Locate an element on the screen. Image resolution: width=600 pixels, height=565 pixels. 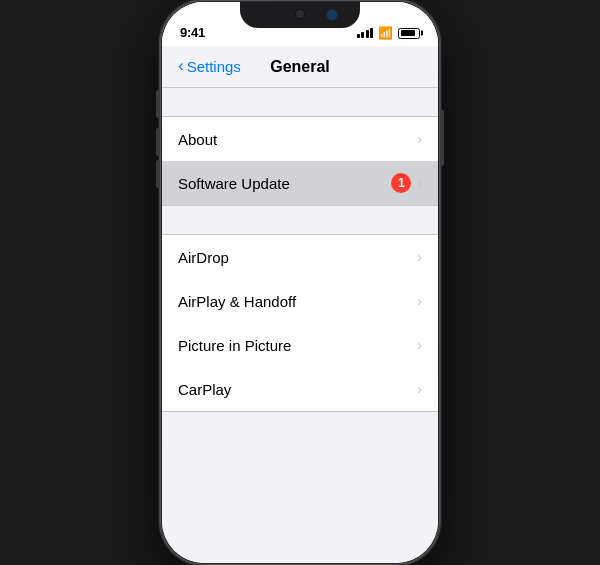
settings-row-software-update: Software Update 1 › is located at coordinates (300, 183).